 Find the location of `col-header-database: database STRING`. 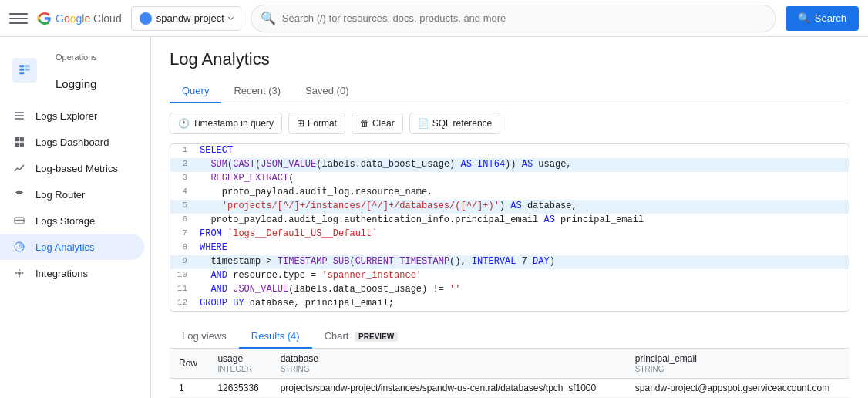

col-header-database: database STRING is located at coordinates (449, 364).